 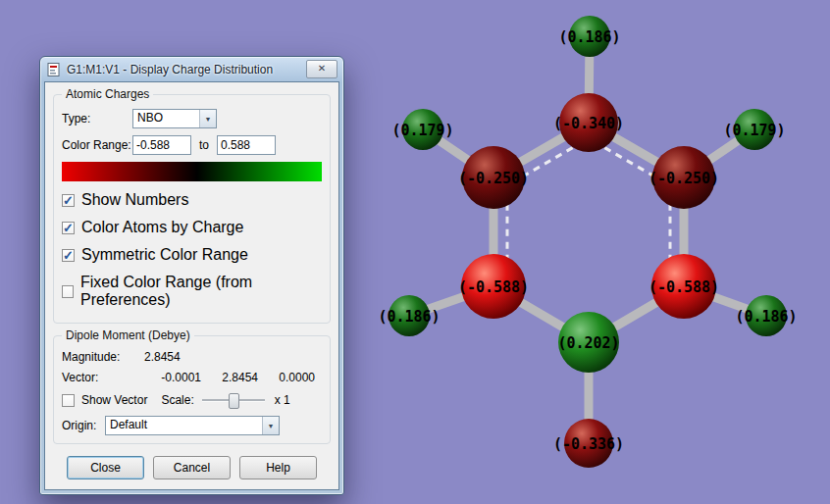 I want to click on magnitude-row: Magnitude: 2.8454, so click(x=192, y=357).